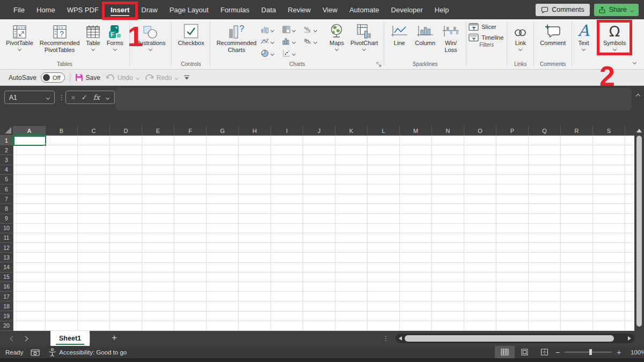  I want to click on menu-tab-insert: Insert, so click(120, 10).